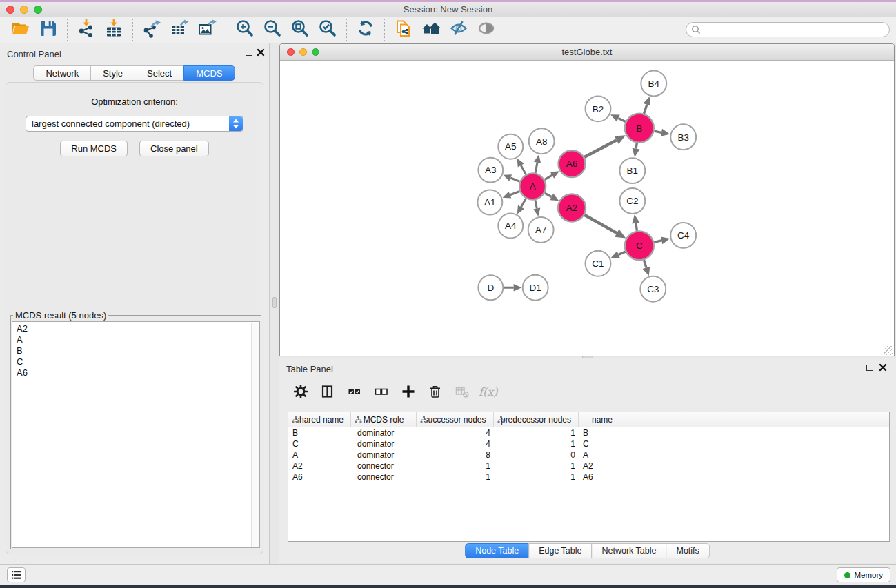 Image resolution: width=896 pixels, height=588 pixels. I want to click on cell-name: A2, so click(603, 466).